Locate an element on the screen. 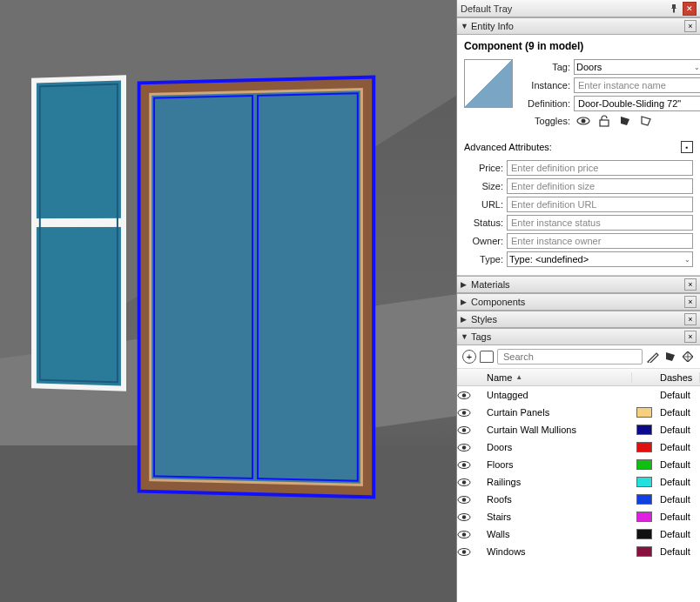  add-folder-icon is located at coordinates (487, 357).